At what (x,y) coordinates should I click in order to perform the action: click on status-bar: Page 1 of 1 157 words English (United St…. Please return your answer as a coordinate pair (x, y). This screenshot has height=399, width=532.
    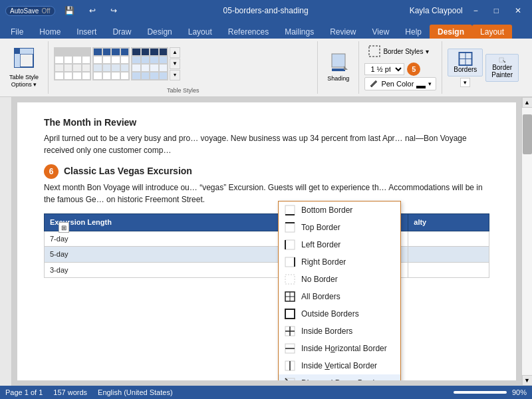
    Looking at the image, I should click on (266, 392).